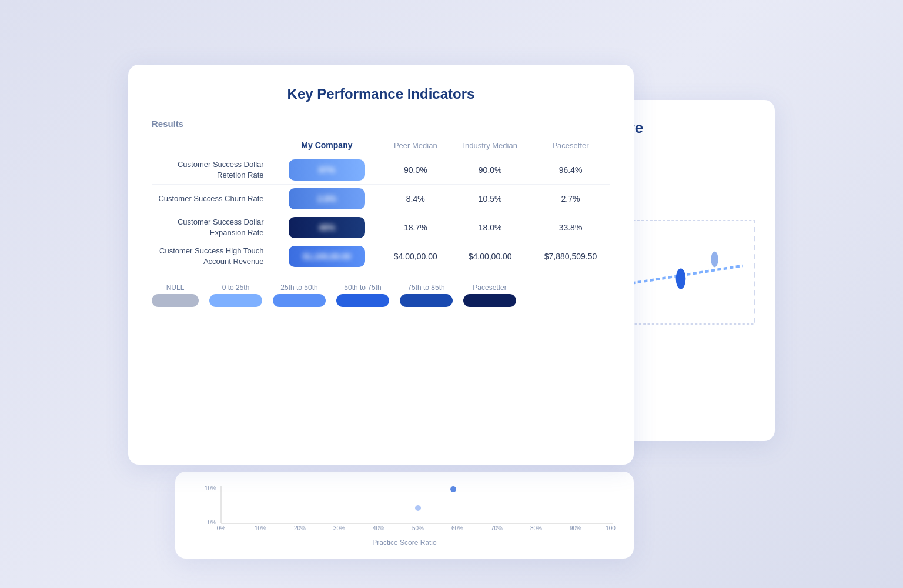 This screenshot has height=588, width=903. I want to click on svg-text: 60%, so click(457, 528).